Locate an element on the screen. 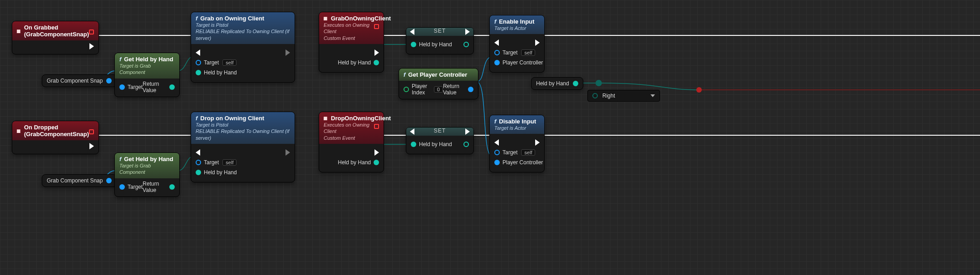  node-title: Disable Input is located at coordinates (517, 122).